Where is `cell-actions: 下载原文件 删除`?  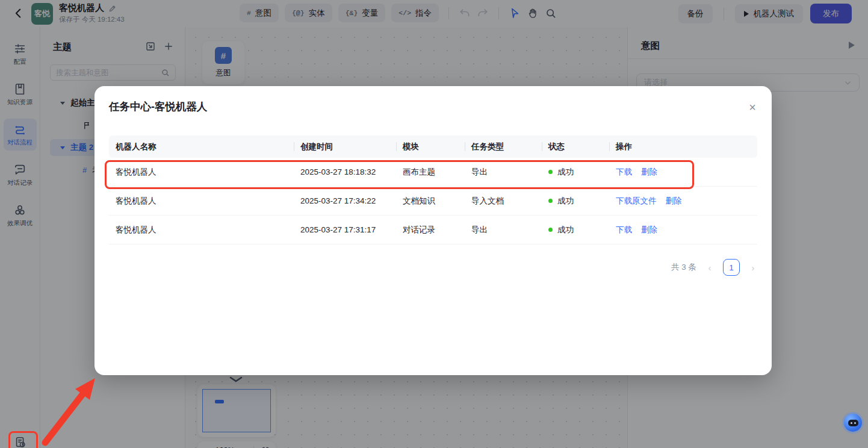 cell-actions: 下载原文件 删除 is located at coordinates (683, 201).